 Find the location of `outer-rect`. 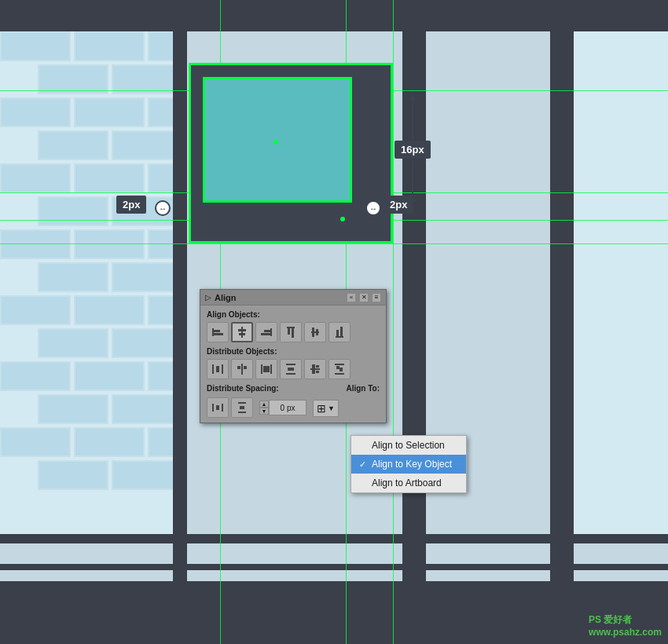

outer-rect is located at coordinates (291, 153).